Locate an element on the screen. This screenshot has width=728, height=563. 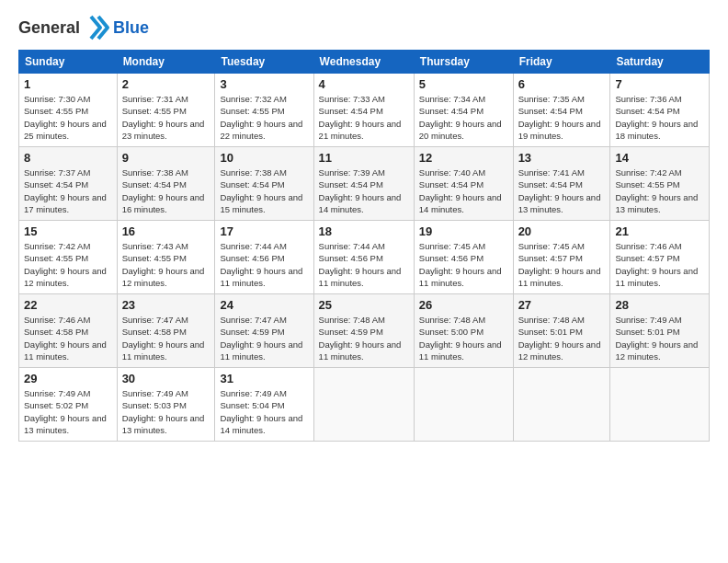
calendar-cell: 23 Sunrise: 7:47 AMSunset: 4:58 PMDaylig… is located at coordinates (165, 331).